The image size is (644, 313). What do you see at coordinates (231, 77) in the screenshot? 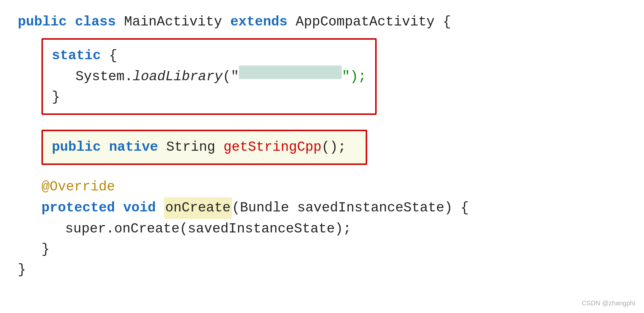
I see `open-paren: ("` at bounding box center [231, 77].